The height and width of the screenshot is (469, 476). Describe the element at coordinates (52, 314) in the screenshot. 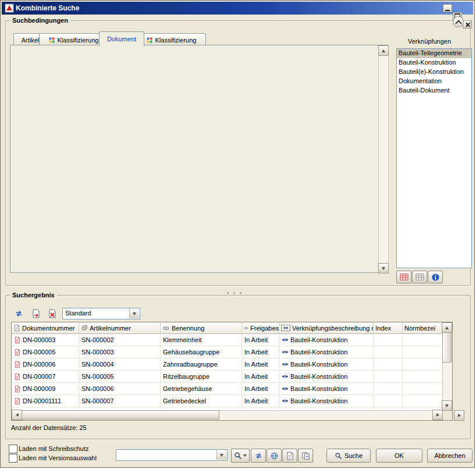

I see `delete-icon` at that location.